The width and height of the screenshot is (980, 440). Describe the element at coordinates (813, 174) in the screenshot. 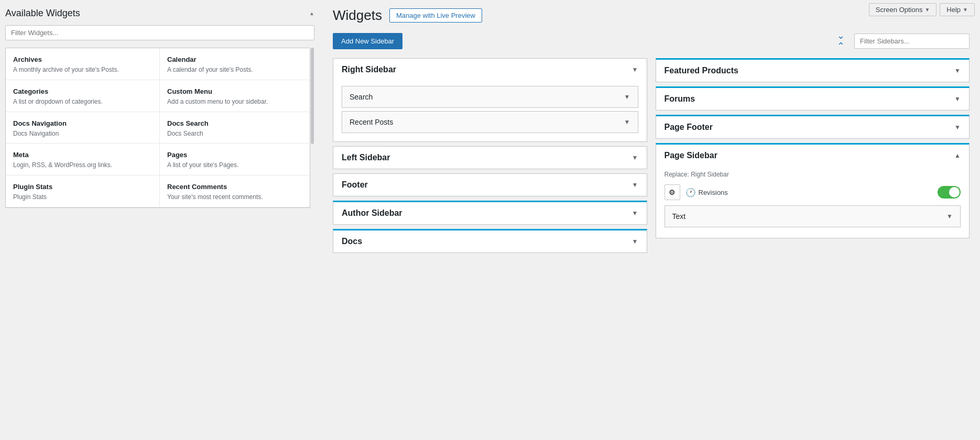

I see `replace-text: Replace: Right Sidebar` at that location.